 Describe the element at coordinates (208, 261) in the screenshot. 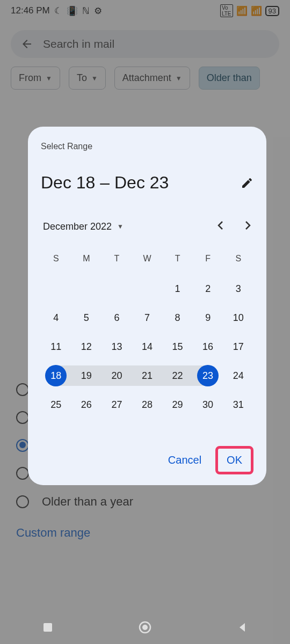

I see `day-of-week-header: F` at that location.